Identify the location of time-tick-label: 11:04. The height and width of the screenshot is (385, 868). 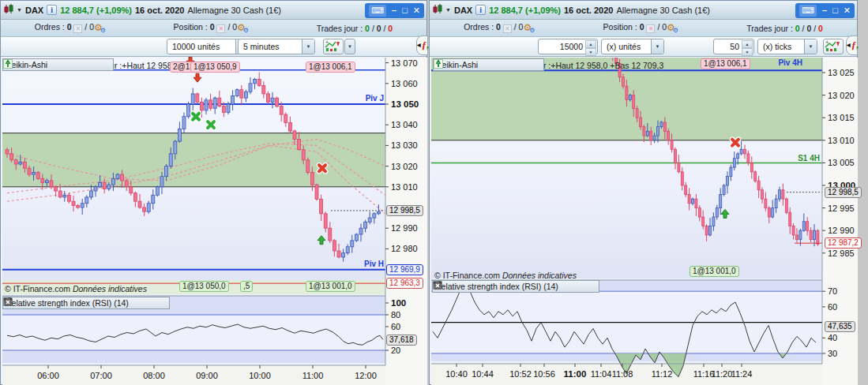
(602, 374).